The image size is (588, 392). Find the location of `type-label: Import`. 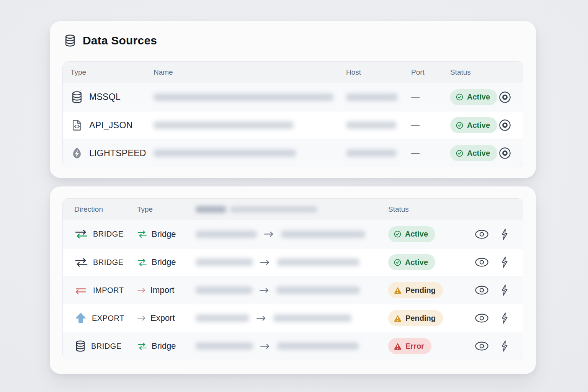

type-label: Import is located at coordinates (162, 290).